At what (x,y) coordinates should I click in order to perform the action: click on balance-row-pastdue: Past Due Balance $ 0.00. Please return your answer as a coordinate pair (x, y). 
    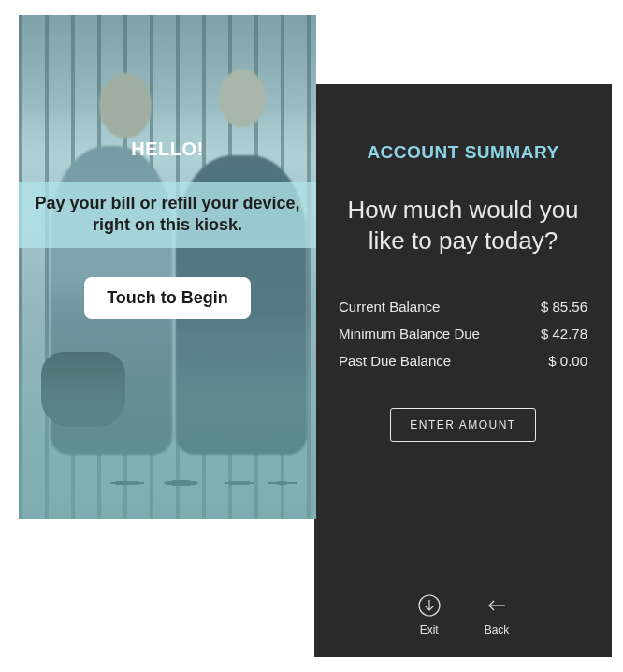
    Looking at the image, I should click on (463, 361).